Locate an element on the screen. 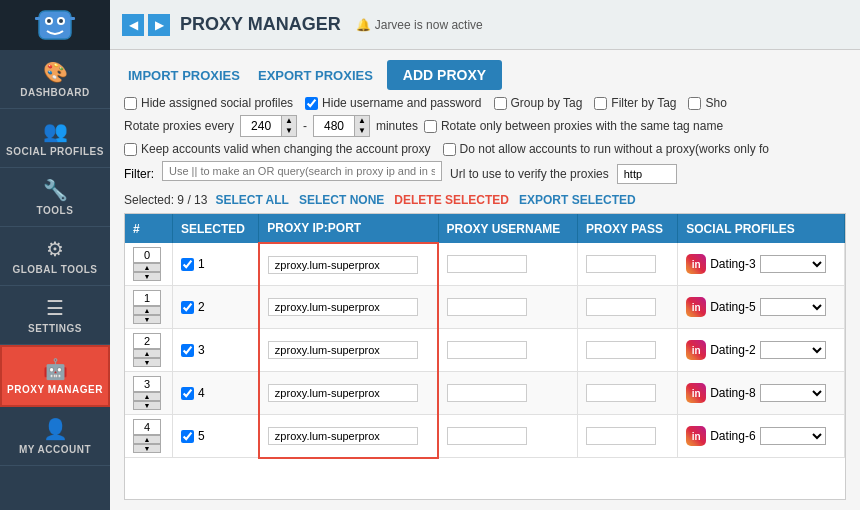 Image resolution: width=860 pixels, height=510 pixels. rotate-min1-input is located at coordinates (261, 126).